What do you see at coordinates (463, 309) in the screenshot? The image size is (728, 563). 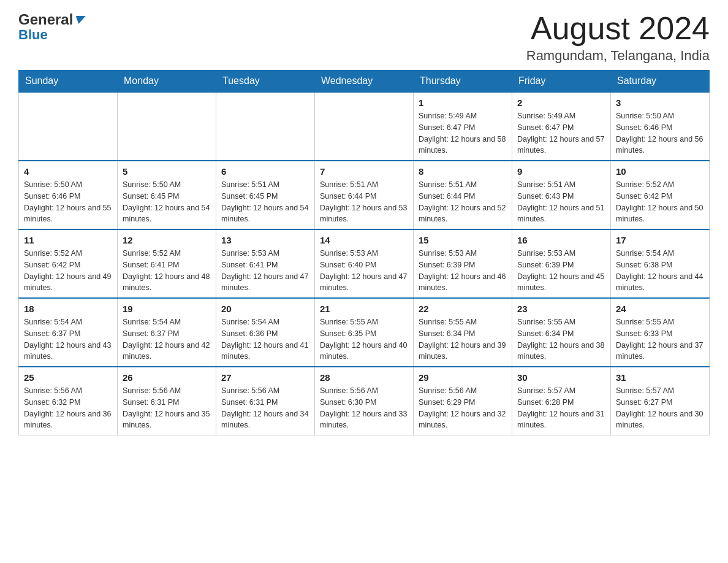 I see `day-number: 22` at bounding box center [463, 309].